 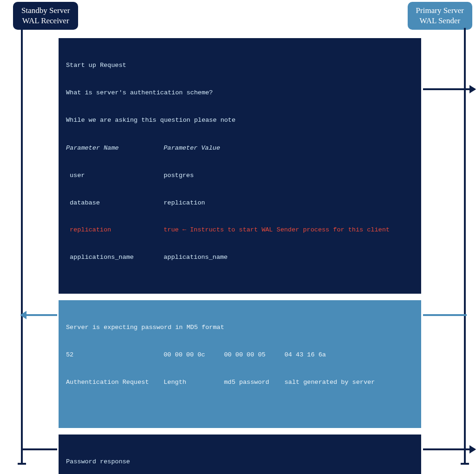 I want to click on text-line: Start up Request, so click(x=240, y=66).